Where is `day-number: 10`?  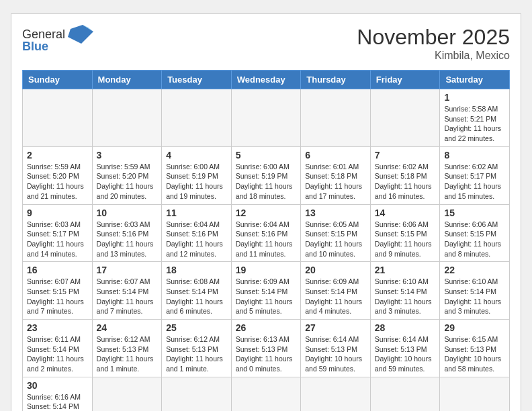 day-number: 10 is located at coordinates (128, 213).